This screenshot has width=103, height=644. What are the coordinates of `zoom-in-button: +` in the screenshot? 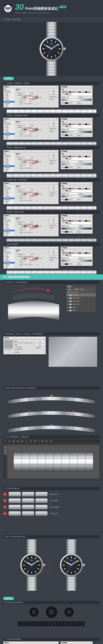 It's located at (12, 350).